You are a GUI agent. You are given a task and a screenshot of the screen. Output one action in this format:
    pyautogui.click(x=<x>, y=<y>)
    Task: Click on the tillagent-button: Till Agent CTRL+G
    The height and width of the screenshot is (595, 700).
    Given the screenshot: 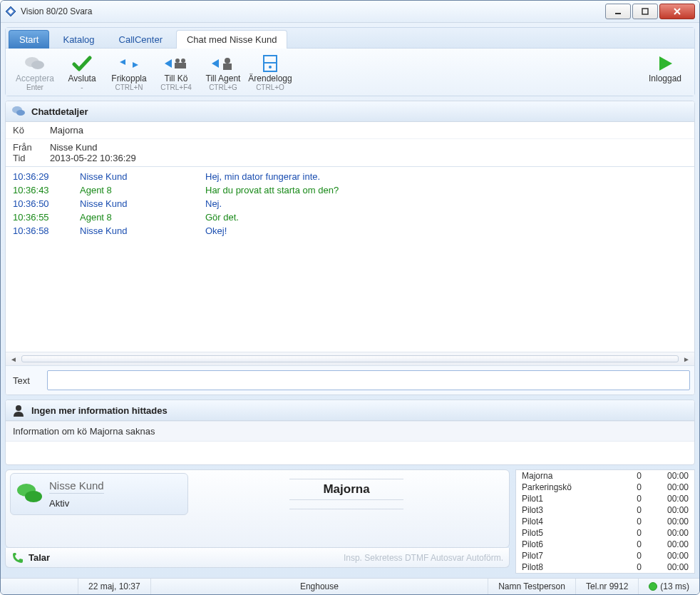 What is the action you would take?
    pyautogui.click(x=223, y=72)
    